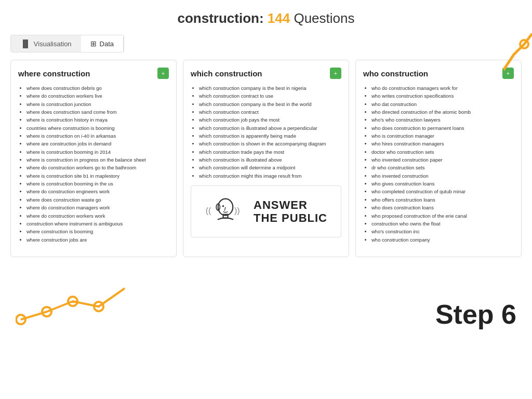 This screenshot has height=399, width=532. I want to click on list-item: where is construction booming in the us, so click(98, 184).